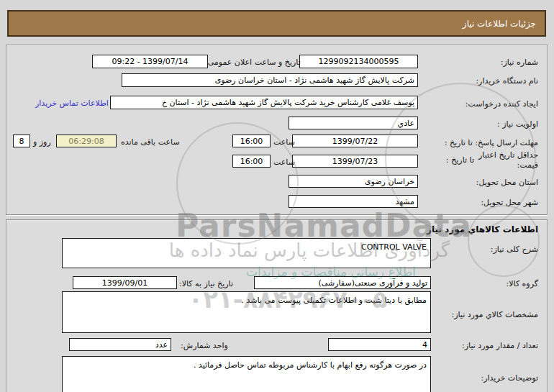 This screenshot has height=392, width=554. I want to click on need-date-label: تاریخ نیاز به کالا:, so click(206, 284).